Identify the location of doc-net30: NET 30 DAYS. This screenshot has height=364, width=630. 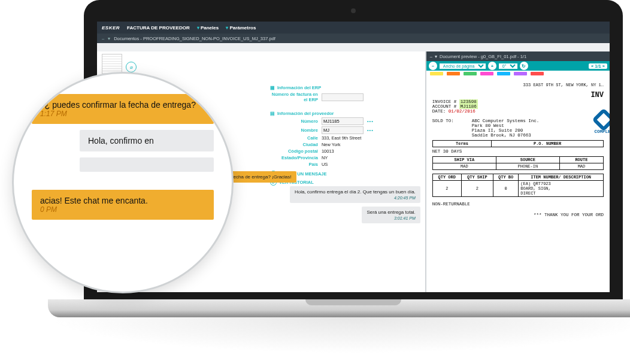
(518, 151).